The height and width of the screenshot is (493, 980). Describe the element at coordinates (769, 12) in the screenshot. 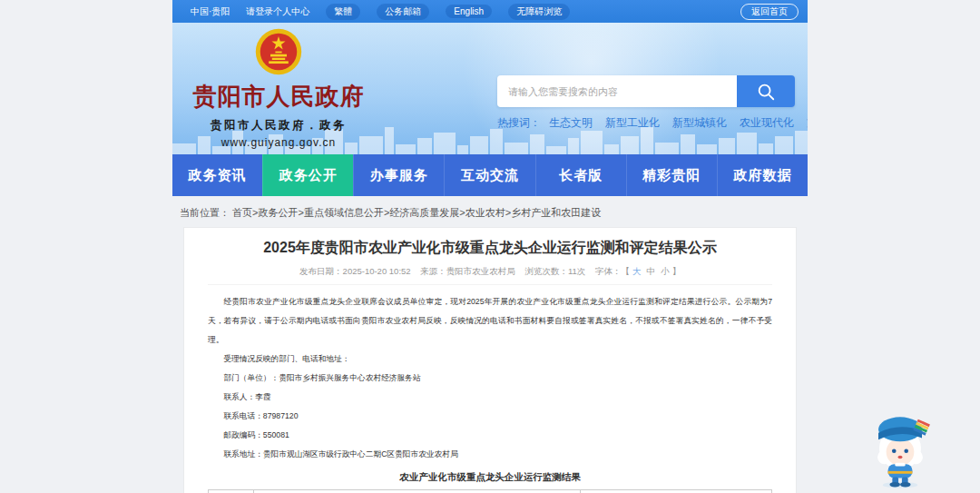

I see `return-home-button: 返回首页` at that location.